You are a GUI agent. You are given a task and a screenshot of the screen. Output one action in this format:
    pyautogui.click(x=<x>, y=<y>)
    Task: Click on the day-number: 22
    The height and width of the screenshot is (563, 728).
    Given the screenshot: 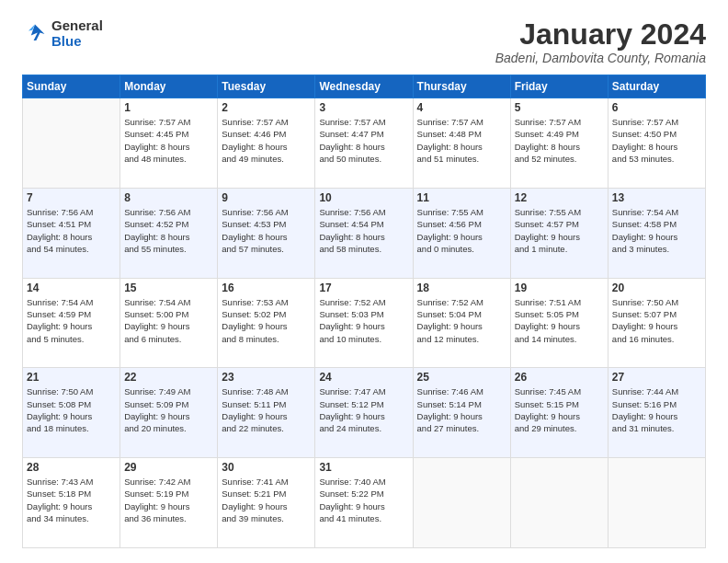 What is the action you would take?
    pyautogui.click(x=169, y=377)
    